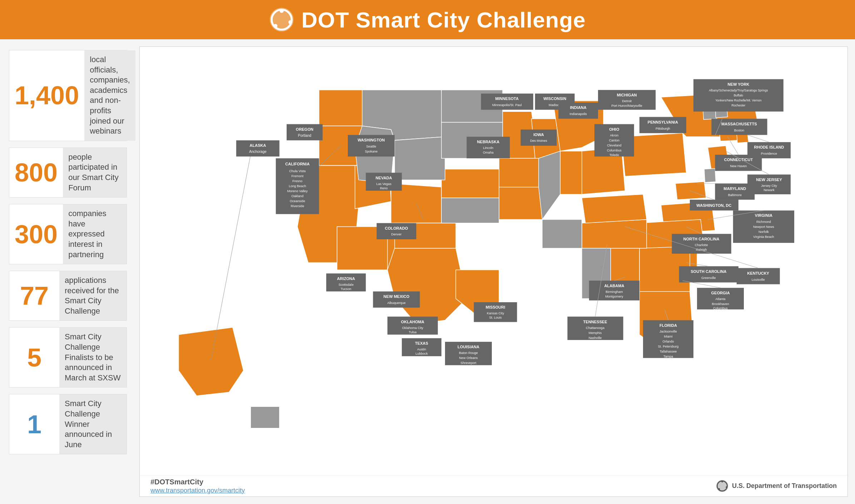 Image resolution: width=855 pixels, height=504 pixels. What do you see at coordinates (494, 486) in the screenshot?
I see `map-footer: #DOTSmartCity www.transportation.gov/sma…` at bounding box center [494, 486].